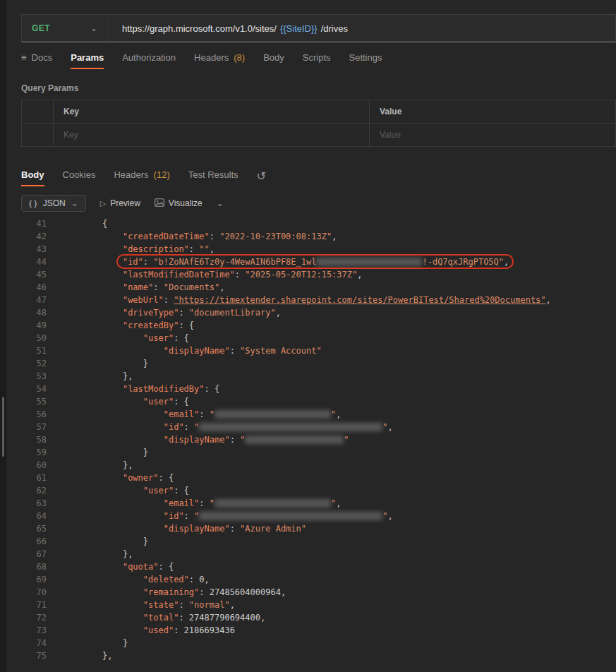  I want to click on code-line: 59 }, so click(319, 452).